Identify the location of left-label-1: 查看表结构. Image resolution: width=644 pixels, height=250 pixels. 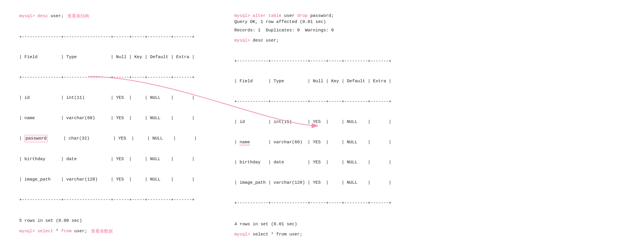
(79, 16).